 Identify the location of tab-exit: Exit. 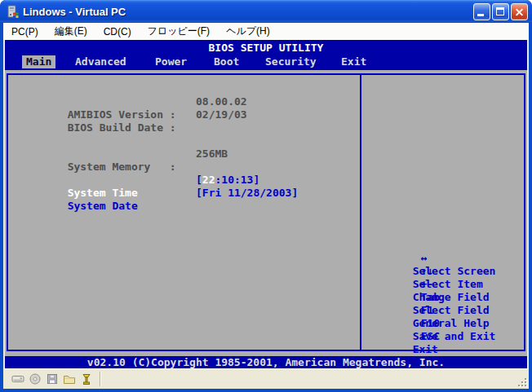
(354, 62).